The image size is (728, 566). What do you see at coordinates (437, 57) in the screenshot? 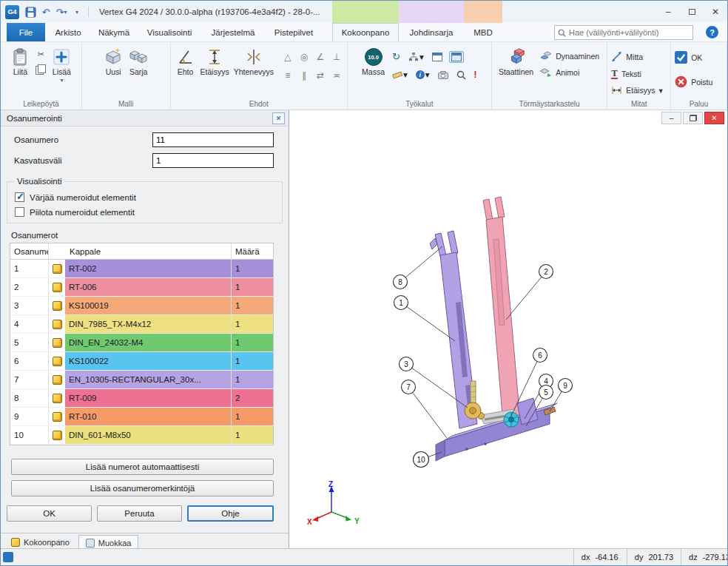
I see `window-view-button` at bounding box center [437, 57].